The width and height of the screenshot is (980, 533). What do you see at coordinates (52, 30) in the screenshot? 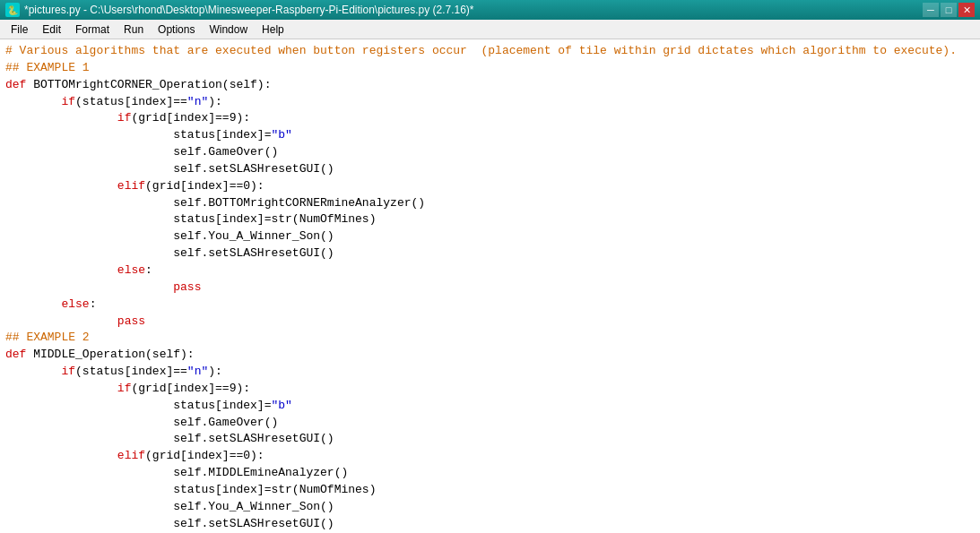
I see `menu-edit: Edit` at bounding box center [52, 30].